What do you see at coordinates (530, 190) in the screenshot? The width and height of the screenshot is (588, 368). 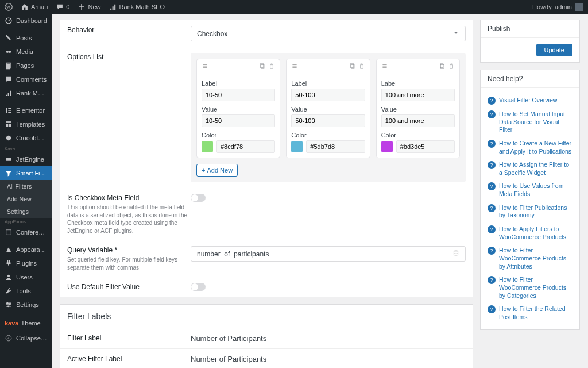 I see `help-item: ?How to Use Values from Meta Fields` at bounding box center [530, 190].